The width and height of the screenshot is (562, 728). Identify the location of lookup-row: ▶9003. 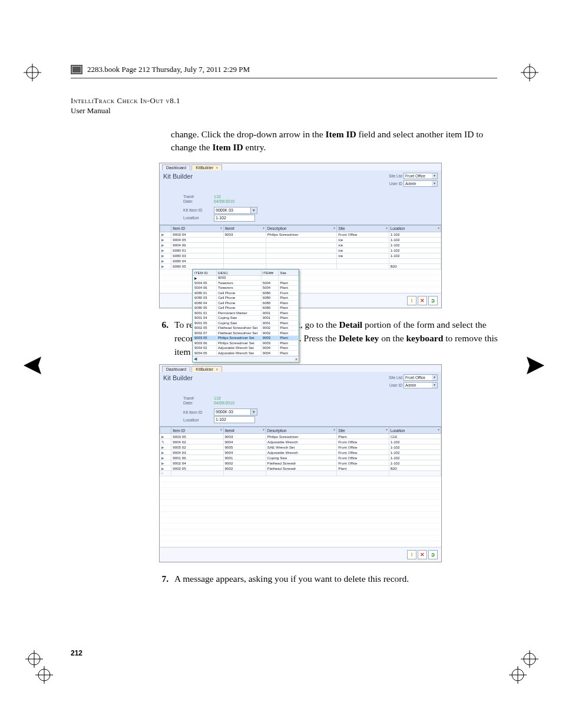
(246, 278).